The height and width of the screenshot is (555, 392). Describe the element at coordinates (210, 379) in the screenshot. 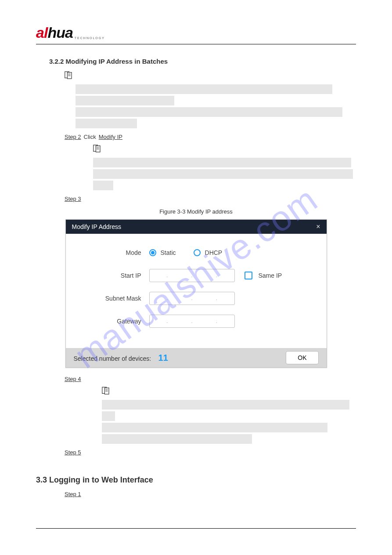

I see `step-4: Step 4` at that location.